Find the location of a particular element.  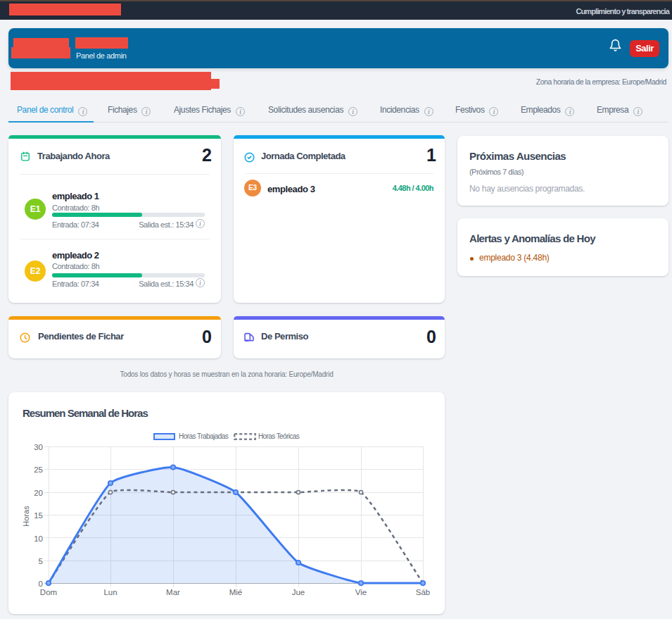

svg-text: Jue is located at coordinates (298, 592).